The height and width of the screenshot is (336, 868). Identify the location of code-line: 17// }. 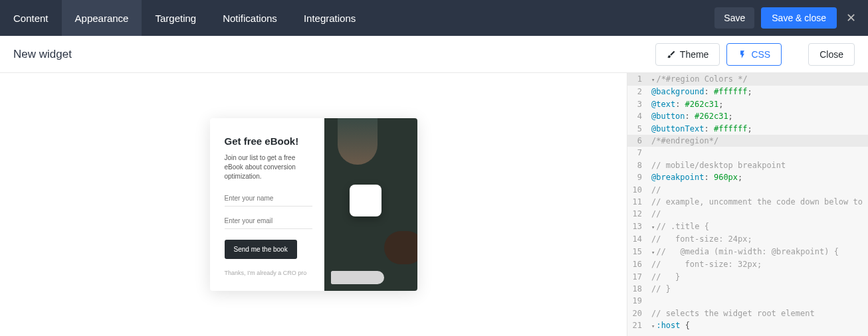
(748, 277).